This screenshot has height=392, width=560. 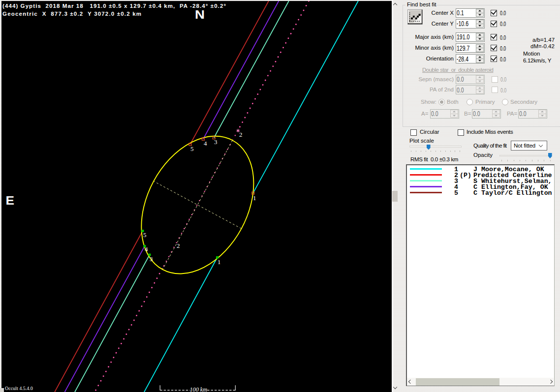 I want to click on svg-text: Occult 4.5.4.0, so click(x=19, y=389).